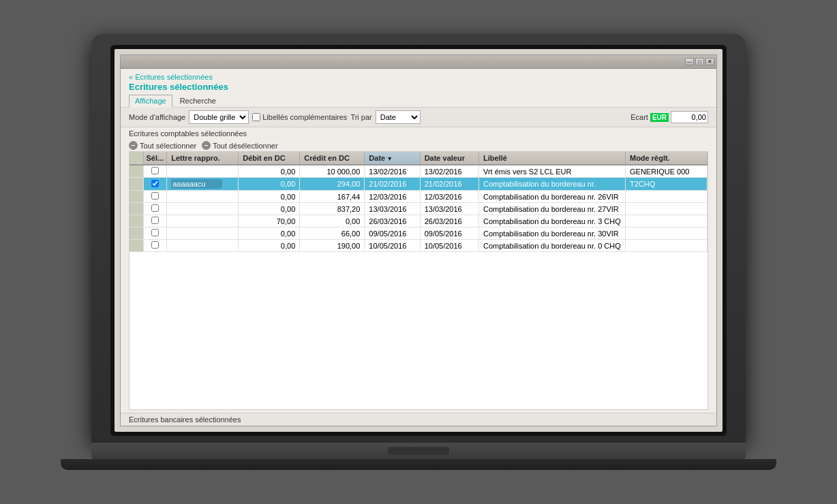 The width and height of the screenshot is (837, 504). I want to click on toolbar: Mode d'affichage Double grille Simple gr…, so click(418, 117).